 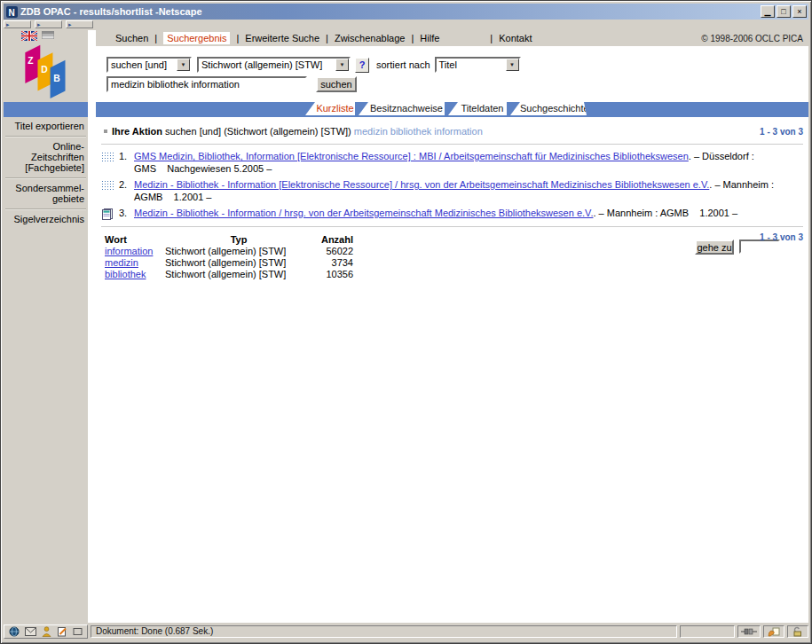 I want to click on online-plug-icon, so click(x=749, y=632).